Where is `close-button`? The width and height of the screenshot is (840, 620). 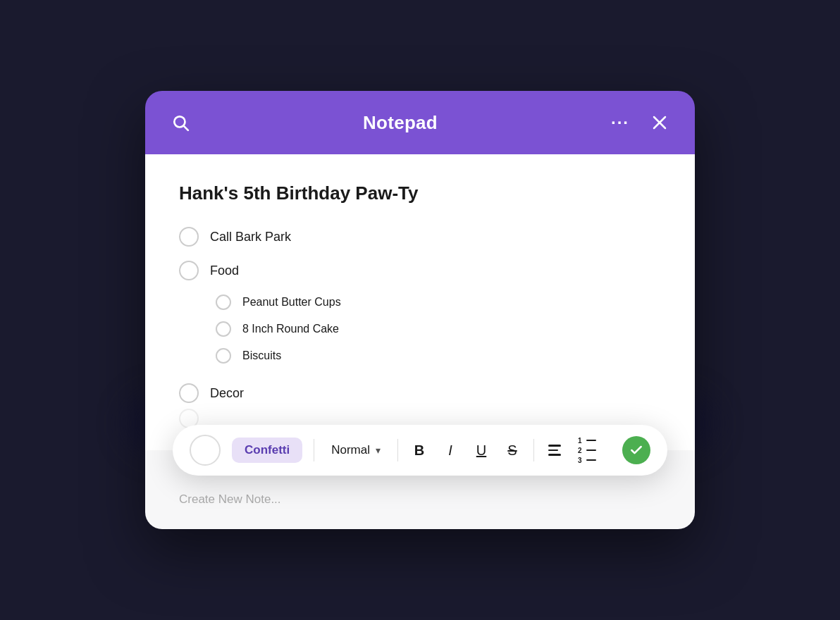 close-button is located at coordinates (660, 123).